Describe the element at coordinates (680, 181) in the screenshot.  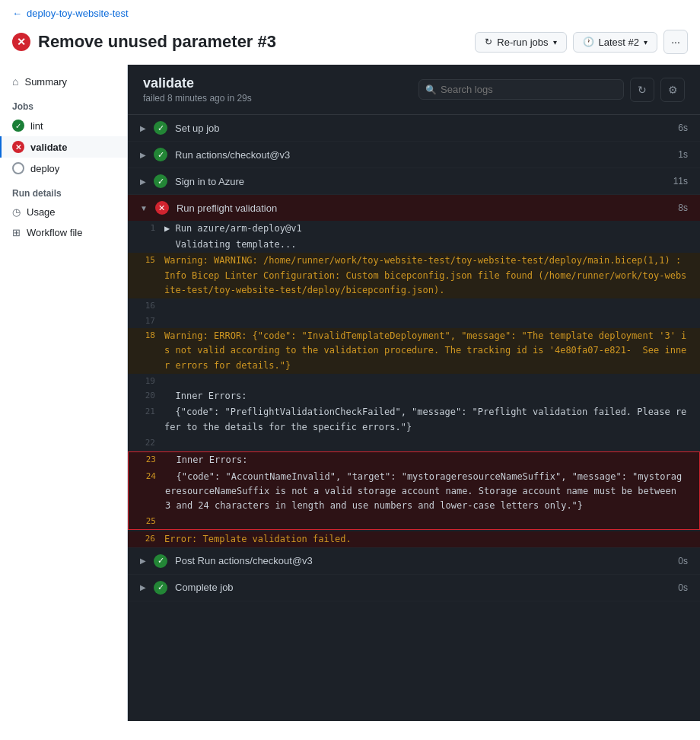
I see `step-signin-time: 11s` at that location.